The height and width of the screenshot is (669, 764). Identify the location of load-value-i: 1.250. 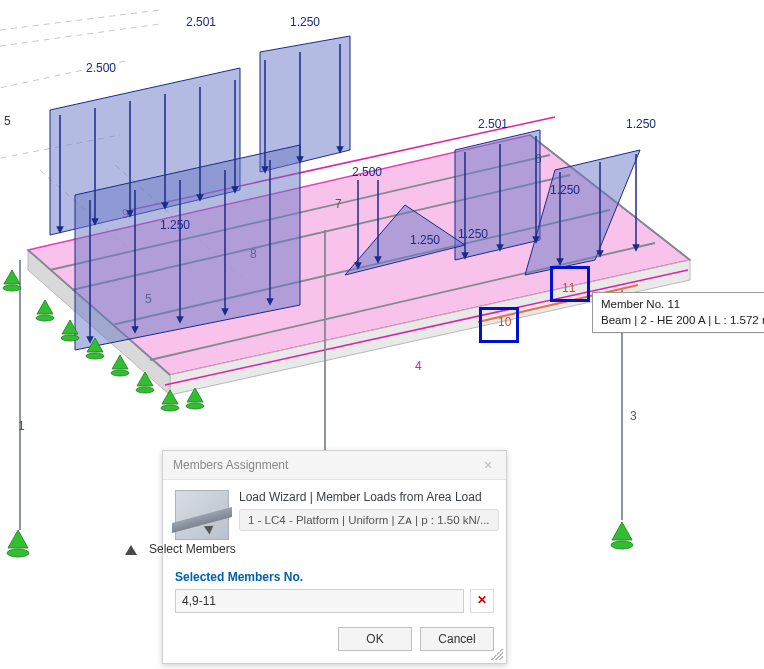
(425, 240).